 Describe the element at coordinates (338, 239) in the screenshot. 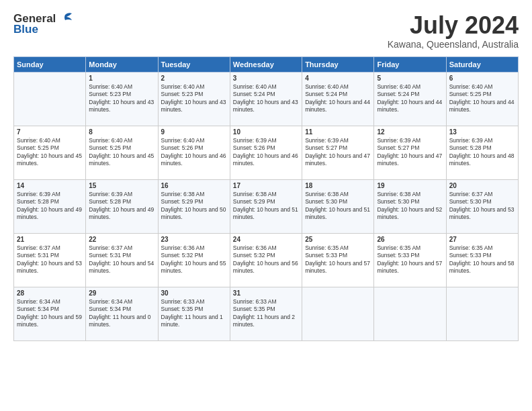

I see `day-number: 25` at that location.